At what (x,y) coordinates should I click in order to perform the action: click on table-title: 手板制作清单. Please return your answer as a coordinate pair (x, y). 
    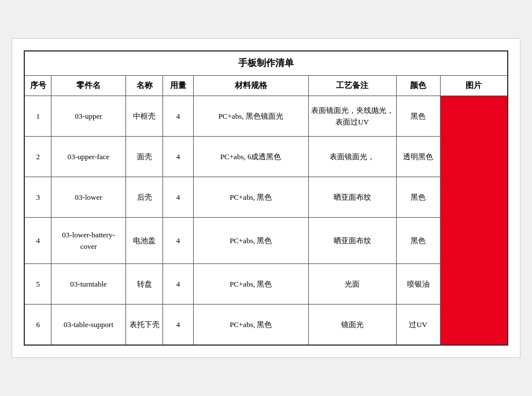
    Looking at the image, I should click on (266, 64).